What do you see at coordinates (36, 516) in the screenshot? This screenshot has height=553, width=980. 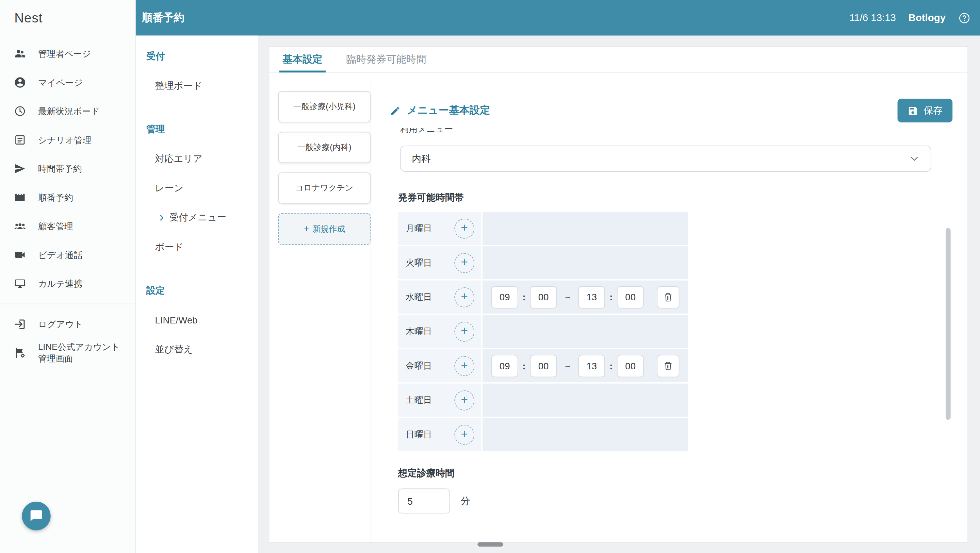 I see `chat-fab` at bounding box center [36, 516].